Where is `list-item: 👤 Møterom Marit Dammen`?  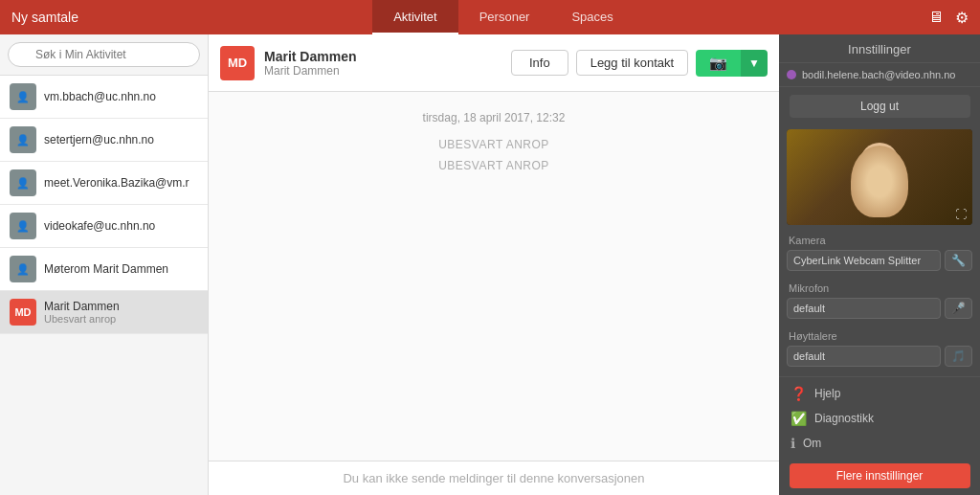 list-item: 👤 Møterom Marit Dammen is located at coordinates (103, 270).